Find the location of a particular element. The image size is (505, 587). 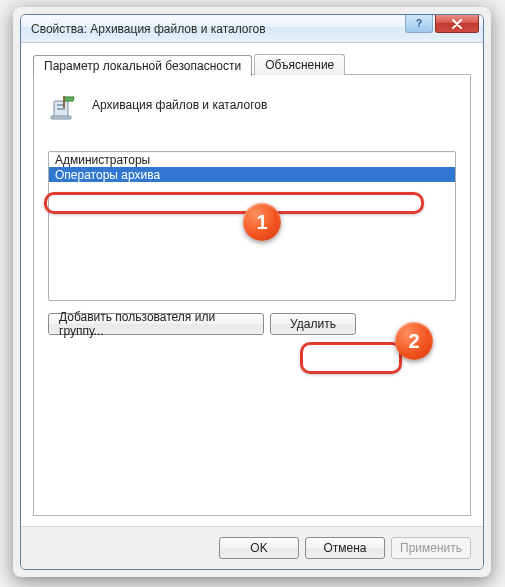

tab-local-security: Параметр локальной безопасности is located at coordinates (142, 66).